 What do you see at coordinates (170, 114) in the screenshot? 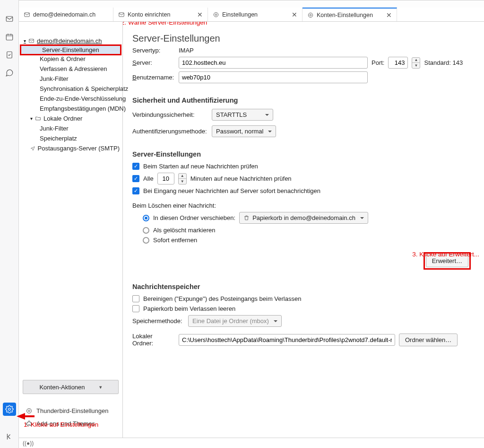
I see `connsec-label: Verbindungssicherheit:` at bounding box center [170, 114].